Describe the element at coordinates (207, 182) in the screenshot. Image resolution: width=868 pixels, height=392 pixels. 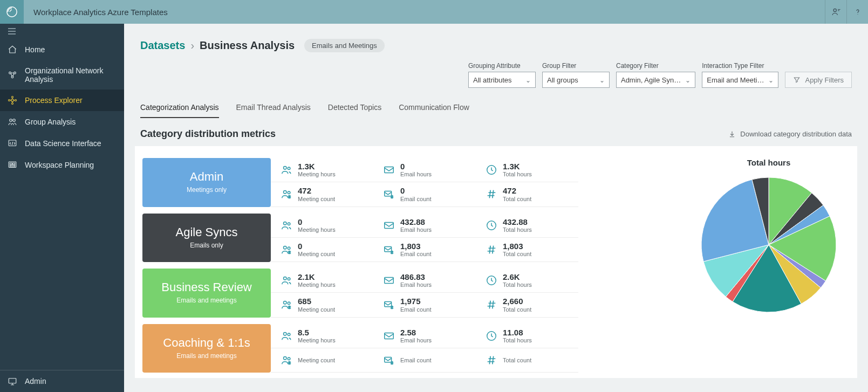
I see `category-card: AdminMeetings only` at that location.